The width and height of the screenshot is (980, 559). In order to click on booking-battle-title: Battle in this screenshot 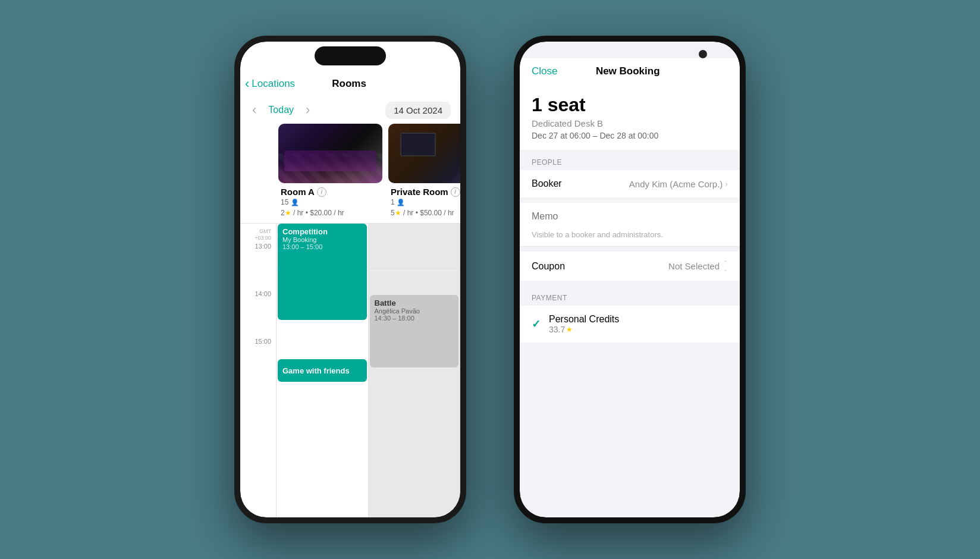, I will do `click(414, 303)`.